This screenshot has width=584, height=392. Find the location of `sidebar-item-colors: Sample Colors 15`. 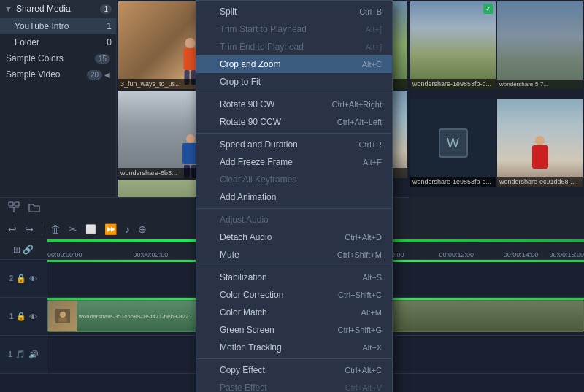

sidebar-item-colors: Sample Colors 15 is located at coordinates (58, 58).